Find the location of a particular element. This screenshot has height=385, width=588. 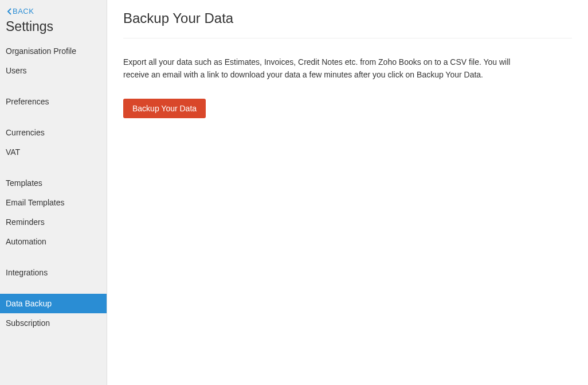

nav-group: Currencies VAT is located at coordinates (53, 142).